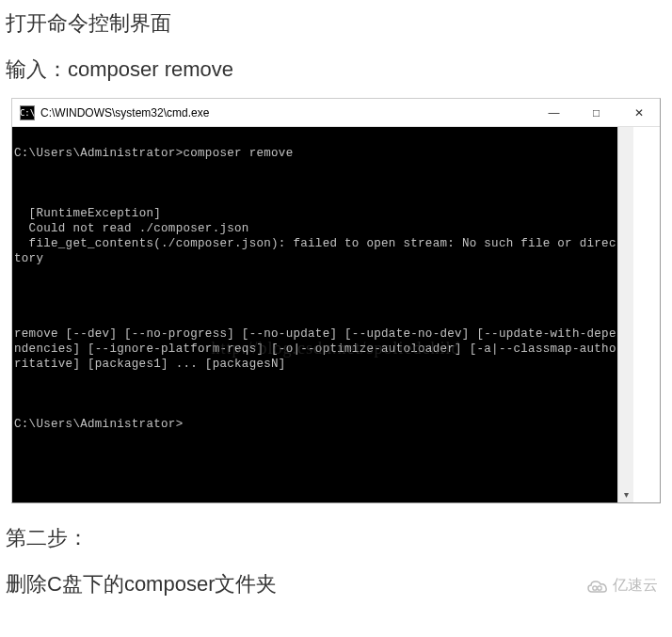  Describe the element at coordinates (635, 585) in the screenshot. I see `watermark-site-text: 亿速云` at that location.